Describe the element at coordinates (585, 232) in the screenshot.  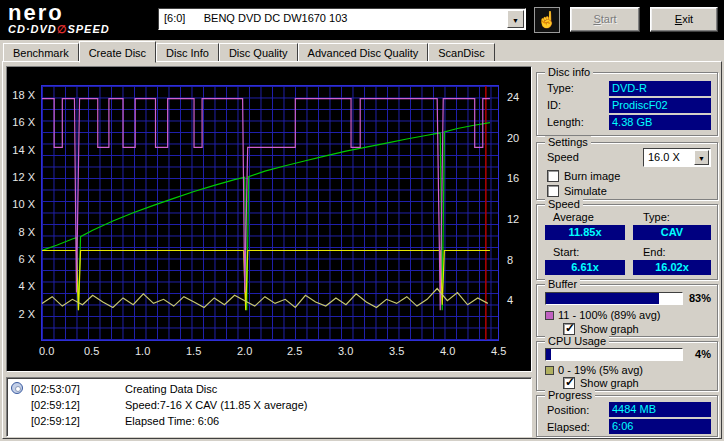
I see `average-speed-value: 11.85x` at that location.